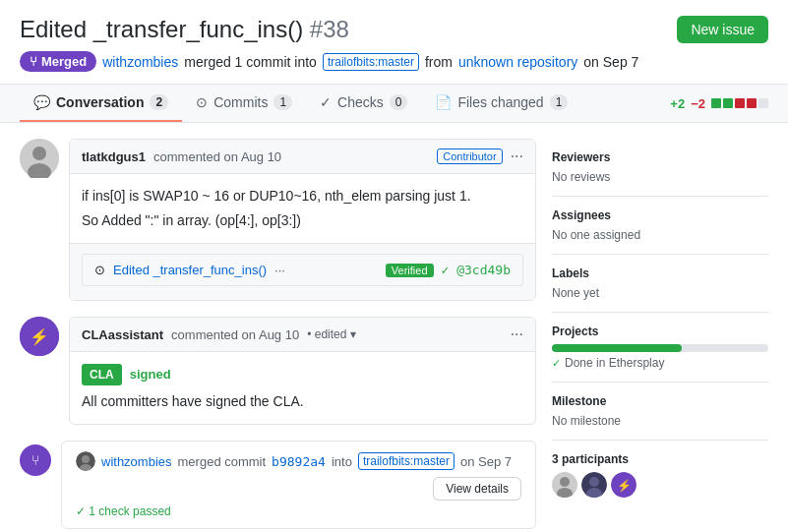 The image size is (788, 532). I want to click on merge-icon: ⑂, so click(33, 61).